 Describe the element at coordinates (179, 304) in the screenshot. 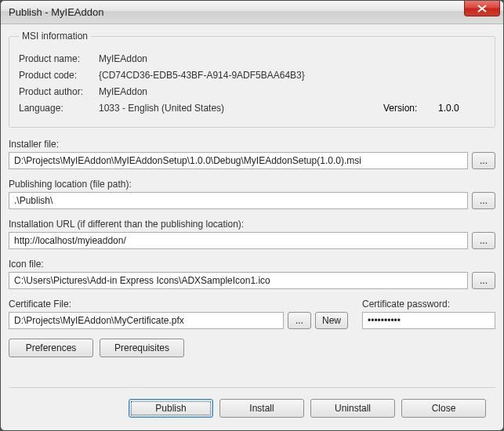

I see `certificate-file-label: Certificate File:` at that location.